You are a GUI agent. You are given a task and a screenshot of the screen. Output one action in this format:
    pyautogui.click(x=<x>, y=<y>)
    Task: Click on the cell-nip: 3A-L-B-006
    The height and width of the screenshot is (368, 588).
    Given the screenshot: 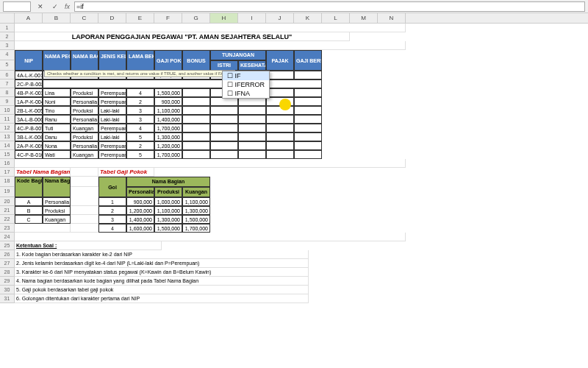 What is the action you would take?
    pyautogui.click(x=29, y=119)
    